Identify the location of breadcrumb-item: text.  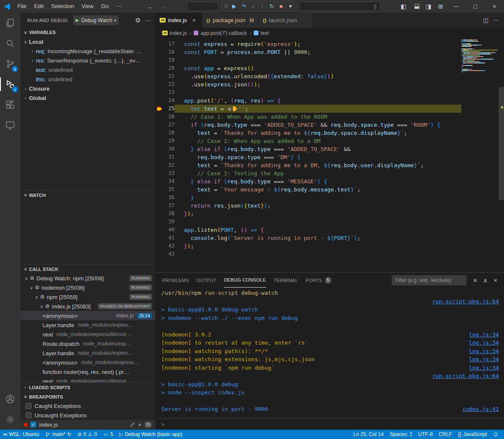
(261, 33).